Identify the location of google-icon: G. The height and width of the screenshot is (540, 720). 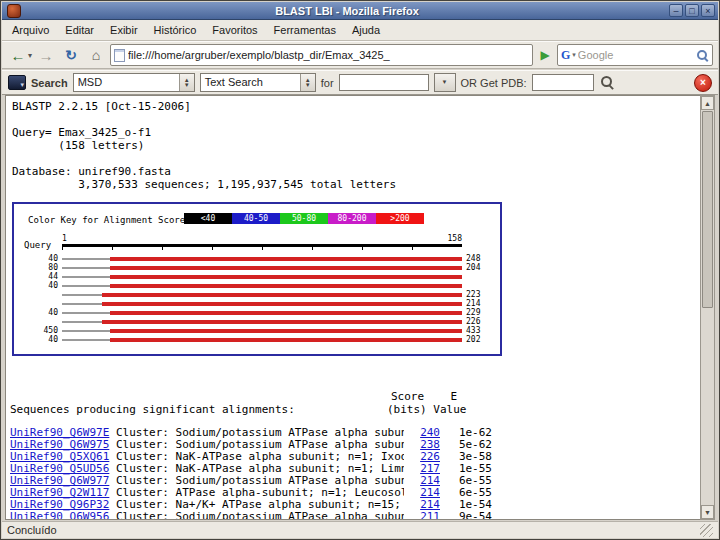
(566, 56).